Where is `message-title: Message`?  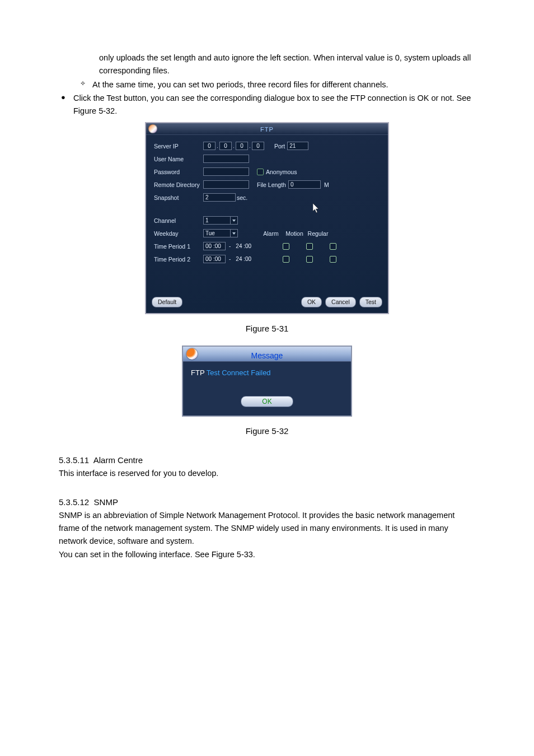 message-title: Message is located at coordinates (267, 356).